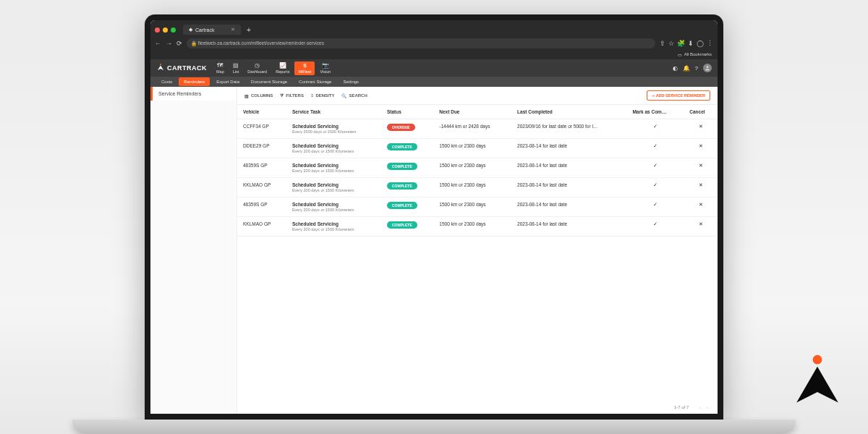  What do you see at coordinates (472, 112) in the screenshot?
I see `col-next-due: Next Due` at bounding box center [472, 112].